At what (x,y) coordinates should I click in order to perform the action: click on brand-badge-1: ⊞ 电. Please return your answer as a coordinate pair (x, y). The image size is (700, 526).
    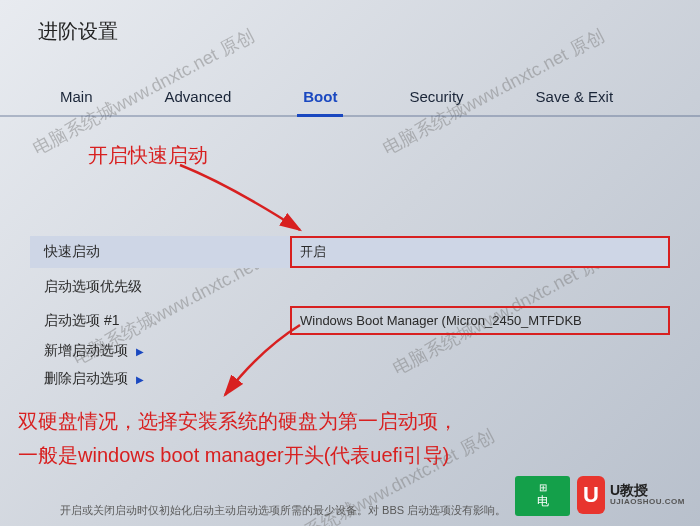
    Looking at the image, I should click on (542, 496).